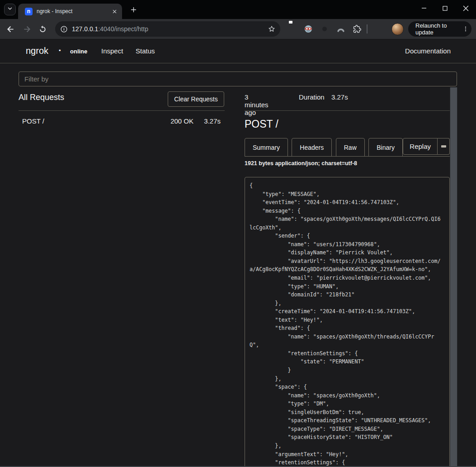 The width and height of the screenshot is (476, 467). I want to click on forward-icon, so click(27, 29).